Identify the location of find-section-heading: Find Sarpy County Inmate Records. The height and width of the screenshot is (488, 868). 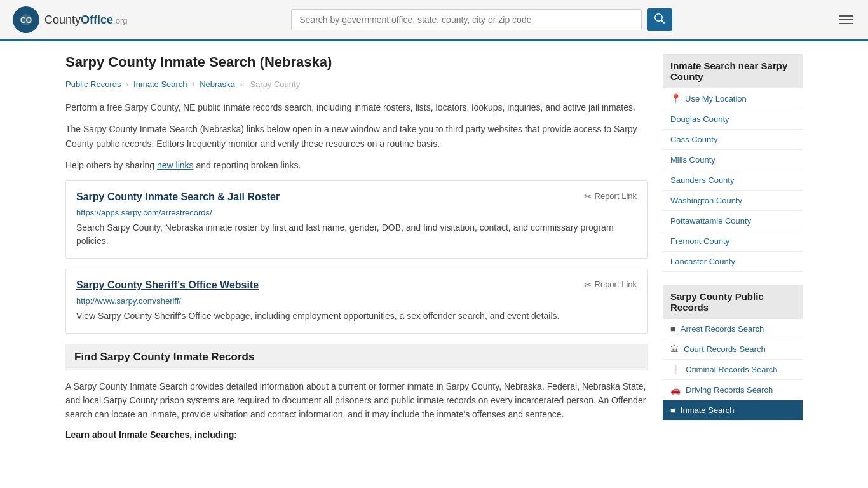
(356, 357).